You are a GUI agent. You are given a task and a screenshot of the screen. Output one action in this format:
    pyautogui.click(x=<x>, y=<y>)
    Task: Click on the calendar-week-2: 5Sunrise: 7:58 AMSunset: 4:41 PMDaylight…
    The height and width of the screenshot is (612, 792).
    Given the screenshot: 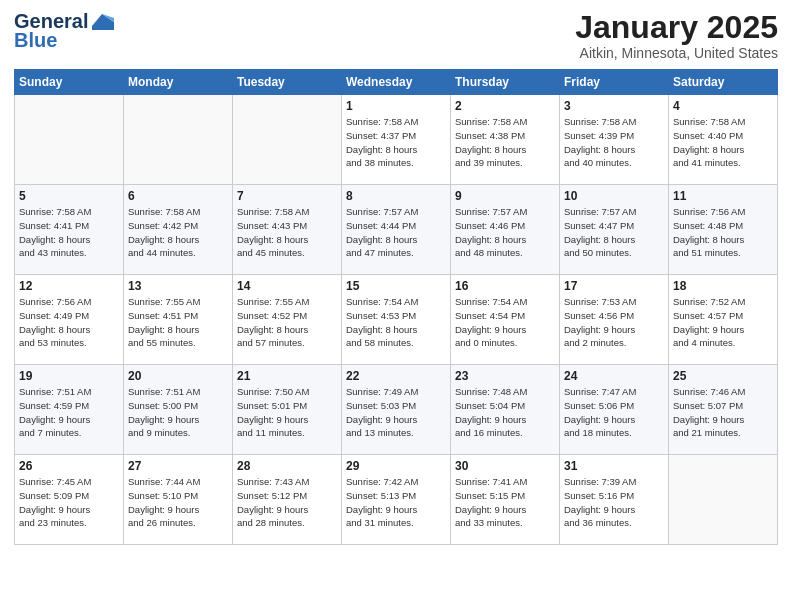 What is the action you would take?
    pyautogui.click(x=396, y=230)
    